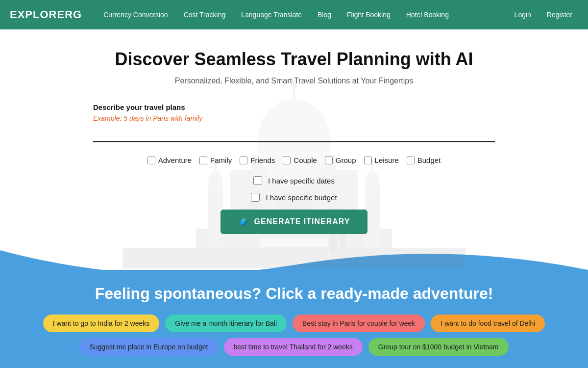 This screenshot has height=368, width=588. What do you see at coordinates (294, 59) in the screenshot?
I see `hero-title: Discover Seamless Travel Planning with A…` at bounding box center [294, 59].